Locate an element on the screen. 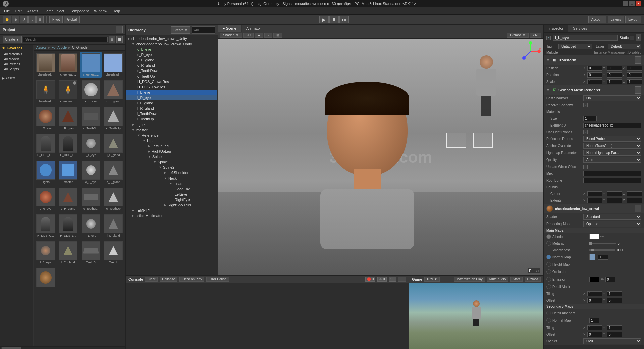 The width and height of the screenshot is (644, 349). hierarchy-search-input is located at coordinates (203, 30).